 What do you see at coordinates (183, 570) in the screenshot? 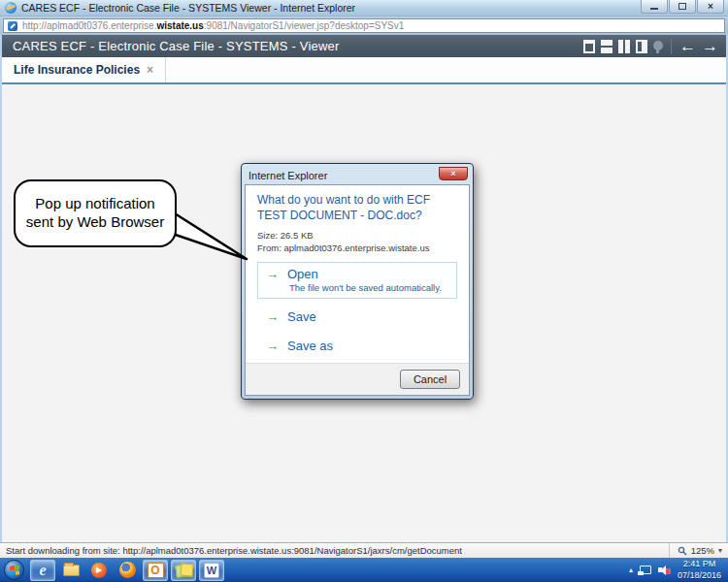
I see `taskbar-sticky-notes` at bounding box center [183, 570].